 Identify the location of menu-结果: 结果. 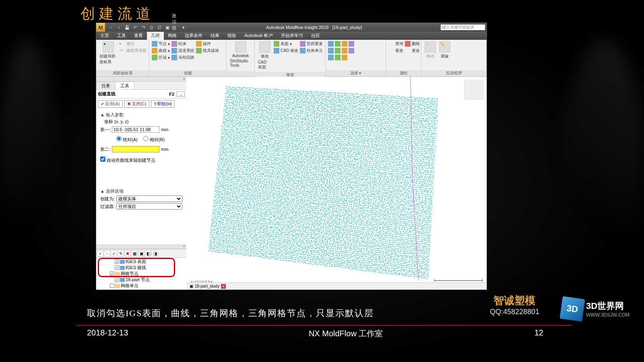
(215, 36).